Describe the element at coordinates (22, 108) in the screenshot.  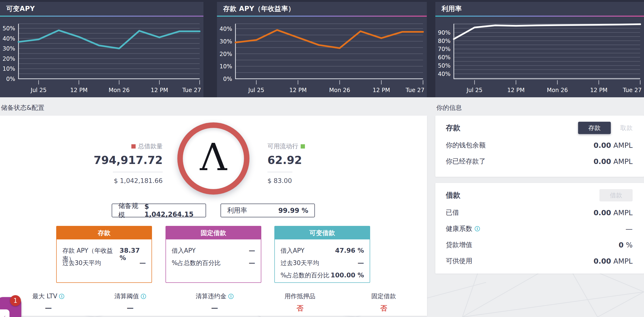
I see `reserve-section-title: 储备状态&配置` at that location.